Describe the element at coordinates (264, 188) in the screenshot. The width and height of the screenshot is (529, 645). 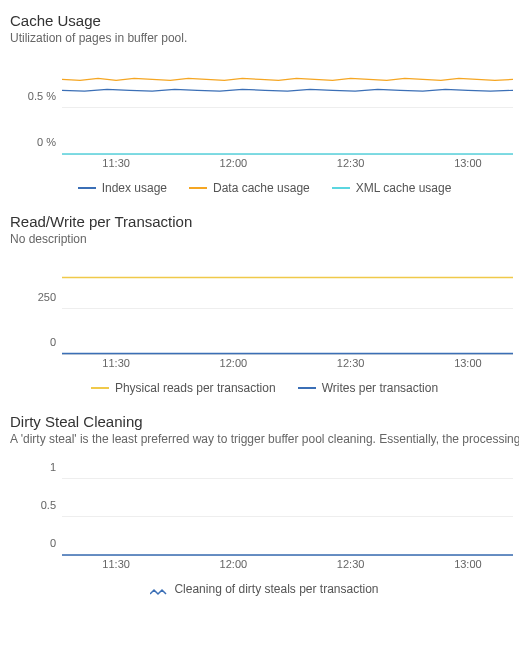
I see `legend: Index usage Data cache usage XML cache u…` at that location.